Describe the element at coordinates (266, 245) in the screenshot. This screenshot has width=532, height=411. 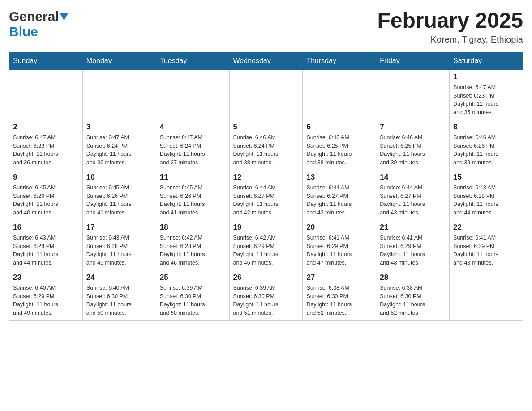
I see `week-row-4: 16Sunrise: 6:43 AM Sunset: 6:28 PM Dayli…` at that location.